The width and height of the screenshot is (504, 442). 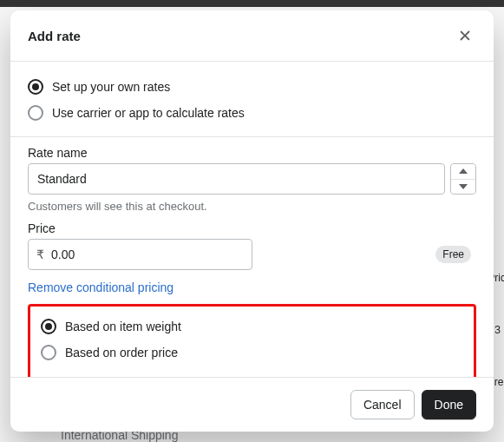 I want to click on condition-price-label: Based on order price, so click(x=121, y=353).